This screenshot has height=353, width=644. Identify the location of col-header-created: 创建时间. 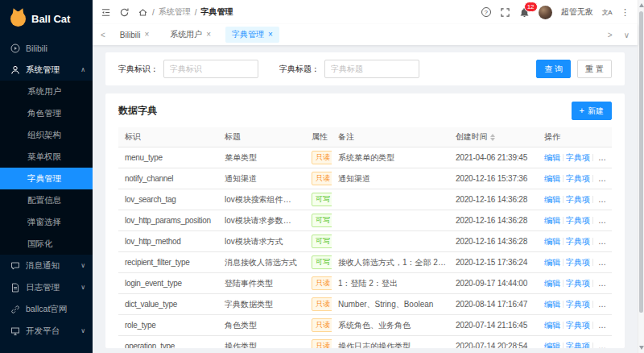
(497, 137).